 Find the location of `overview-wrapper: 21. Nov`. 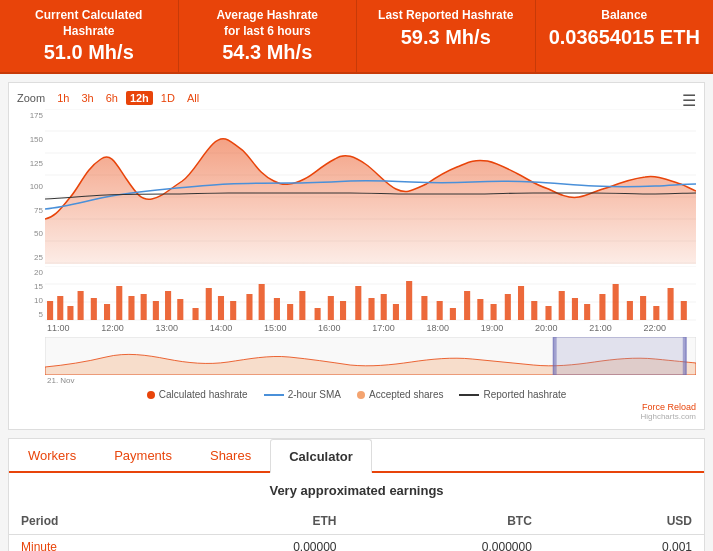

overview-wrapper: 21. Nov is located at coordinates (356, 361).